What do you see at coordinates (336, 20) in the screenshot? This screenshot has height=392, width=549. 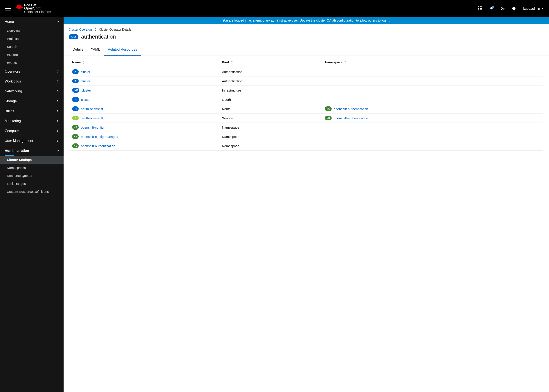 I see `banner-oauth-link: cluster OAuth configuration` at bounding box center [336, 20].